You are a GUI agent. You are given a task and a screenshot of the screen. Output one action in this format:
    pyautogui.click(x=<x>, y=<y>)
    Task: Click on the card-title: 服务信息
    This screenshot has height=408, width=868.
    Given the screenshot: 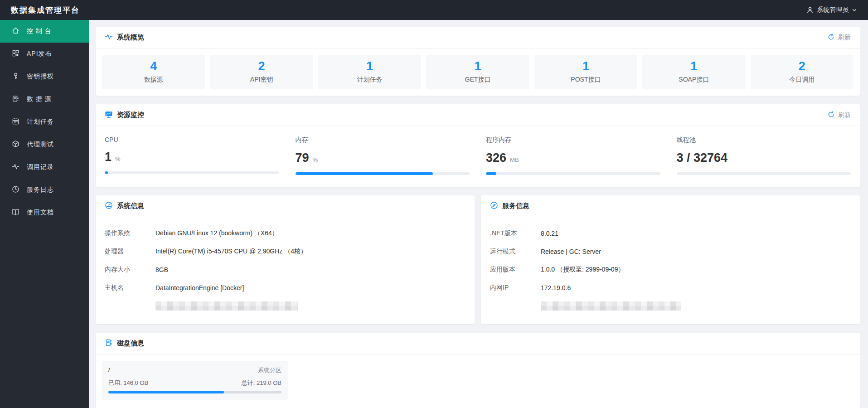 What is the action you would take?
    pyautogui.click(x=516, y=206)
    